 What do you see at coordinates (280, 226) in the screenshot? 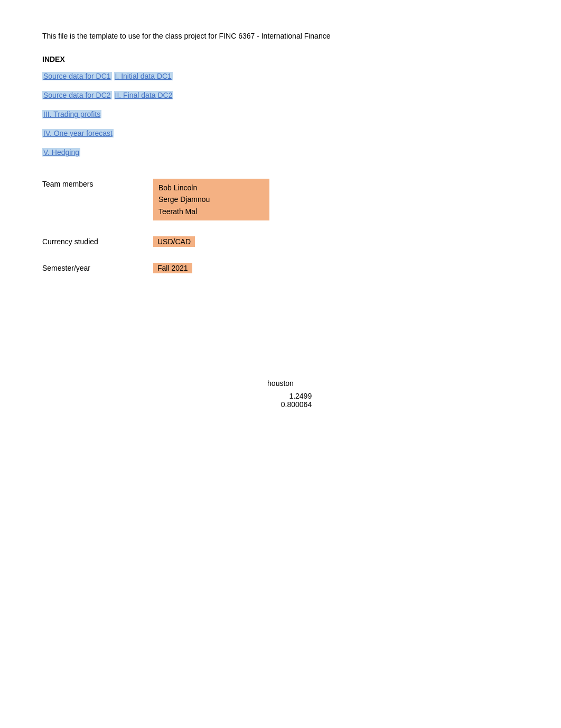
I see `team-section: Team members Bob Lincoln Serge Djamnou T…` at bounding box center [280, 226].